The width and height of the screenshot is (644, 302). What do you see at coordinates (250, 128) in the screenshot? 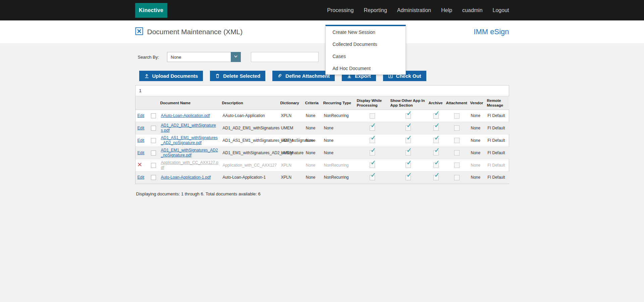
I see `description-cell: AD1_AD2_EM1_withSignatures` at bounding box center [250, 128].